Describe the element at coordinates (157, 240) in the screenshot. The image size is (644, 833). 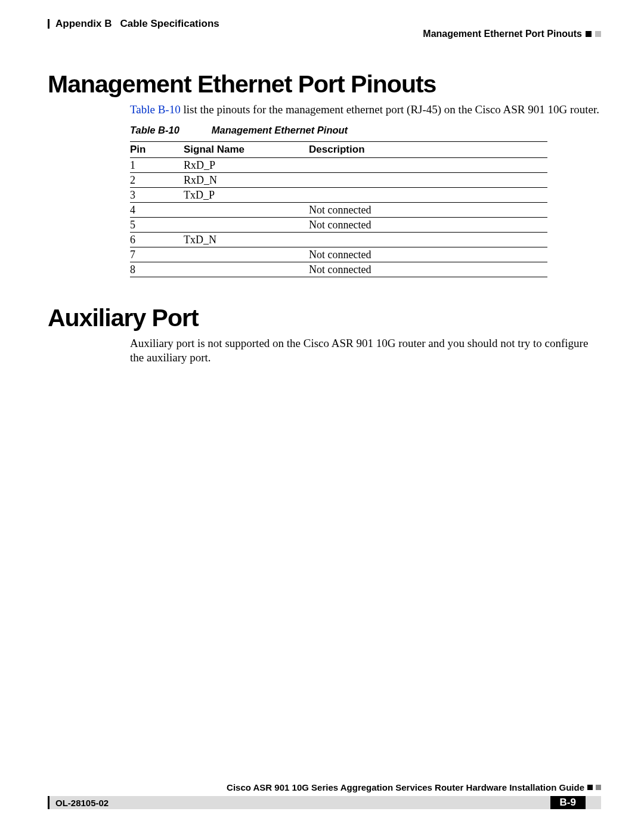
I see `cell-pin: 6` at that location.